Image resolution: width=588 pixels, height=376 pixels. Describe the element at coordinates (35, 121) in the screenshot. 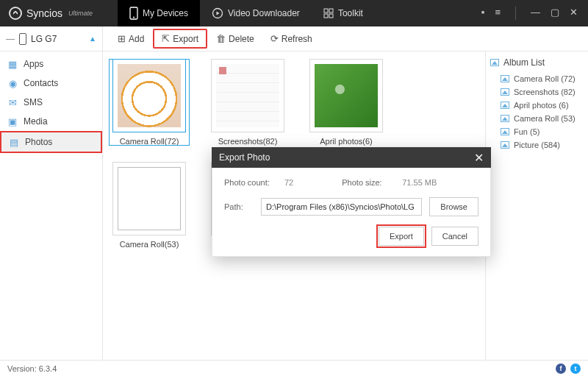

I see `sidebar-label: Media` at that location.